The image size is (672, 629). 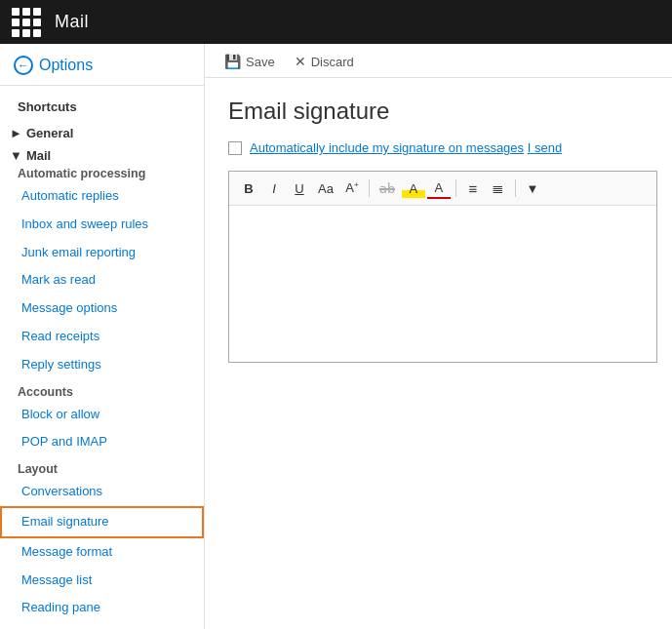 What do you see at coordinates (533, 189) in the screenshot?
I see `more-button: ▼` at bounding box center [533, 189].